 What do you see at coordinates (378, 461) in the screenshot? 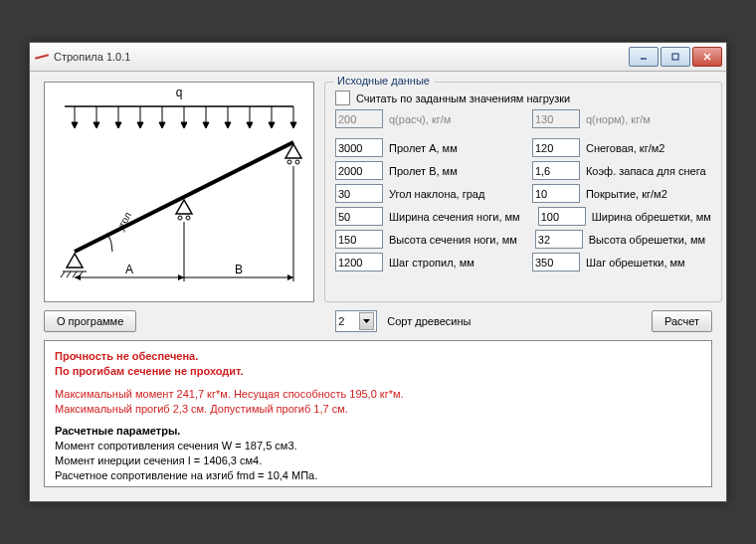
I see `result-line: Момент инерции сечения I = 1406,3 см4.` at bounding box center [378, 461].